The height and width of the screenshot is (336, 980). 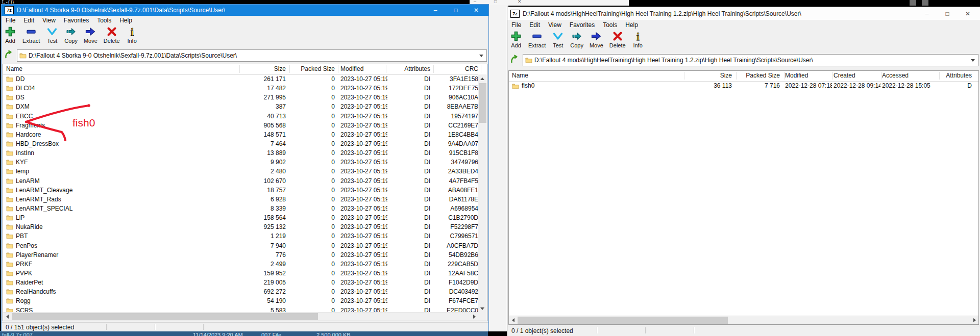 I want to click on cell-size: 2 499, so click(x=256, y=264).